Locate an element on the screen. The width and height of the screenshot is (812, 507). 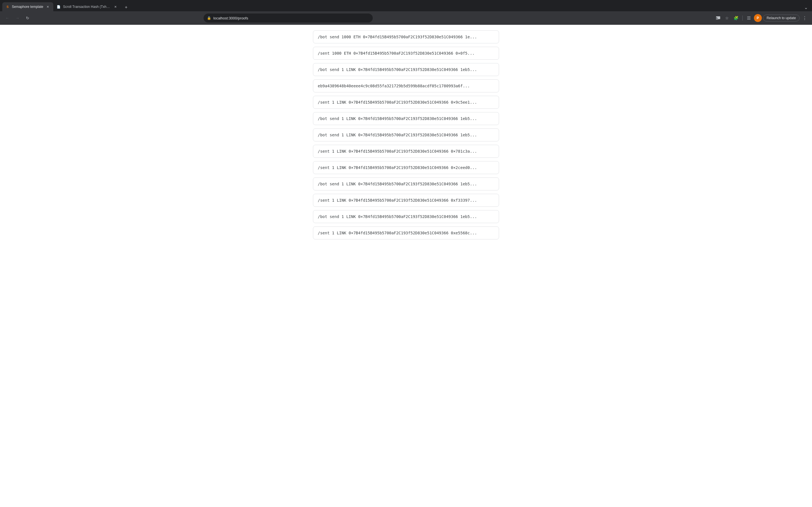
cast-button is located at coordinates (718, 18).